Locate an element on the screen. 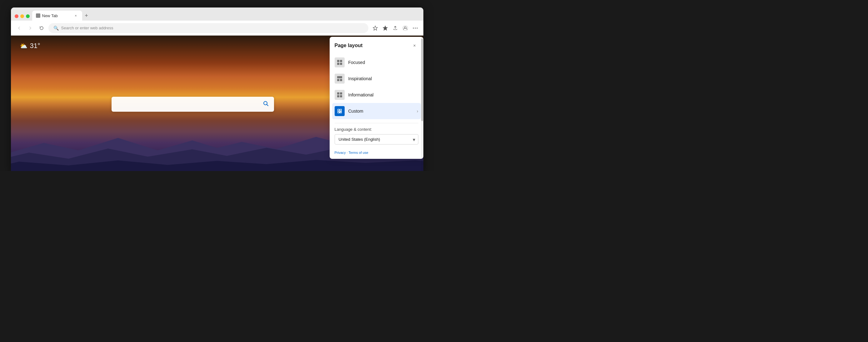 This screenshot has width=868, height=342. panel-close-button: × is located at coordinates (414, 45).